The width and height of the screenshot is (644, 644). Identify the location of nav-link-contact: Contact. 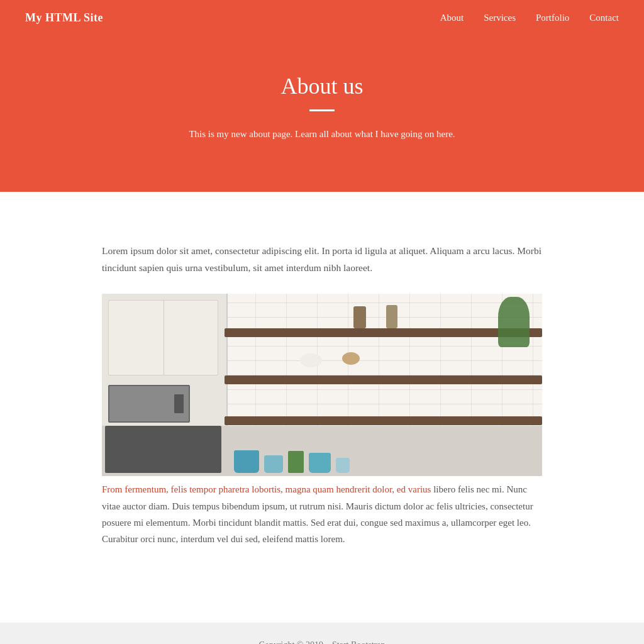
(604, 18).